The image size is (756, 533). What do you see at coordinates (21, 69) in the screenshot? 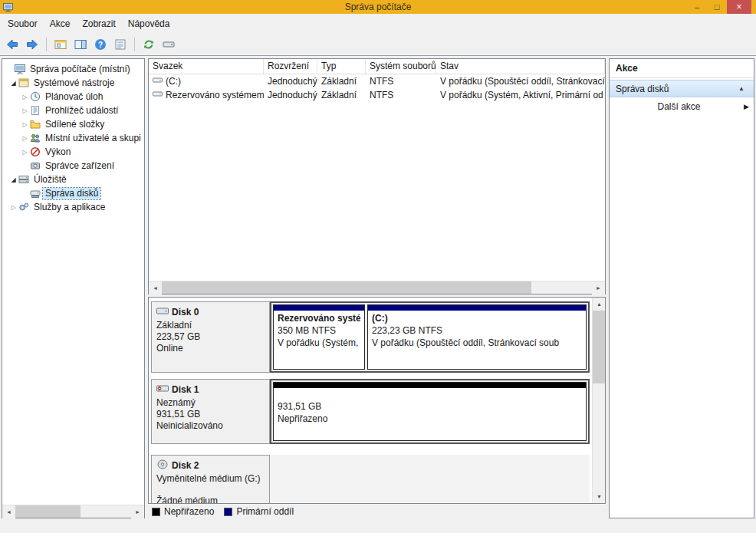
I see `computer-icon` at bounding box center [21, 69].